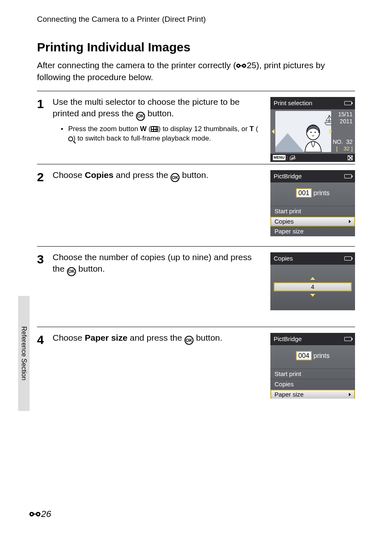  I want to click on step-4-pre: Choose, so click(69, 338).